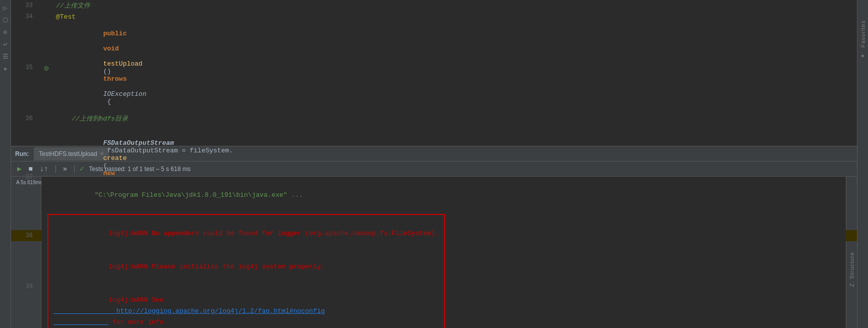 The width and height of the screenshot is (868, 328). Describe the element at coordinates (92, 119) in the screenshot. I see `comment-36: //上传到hdfs目录` at that location.